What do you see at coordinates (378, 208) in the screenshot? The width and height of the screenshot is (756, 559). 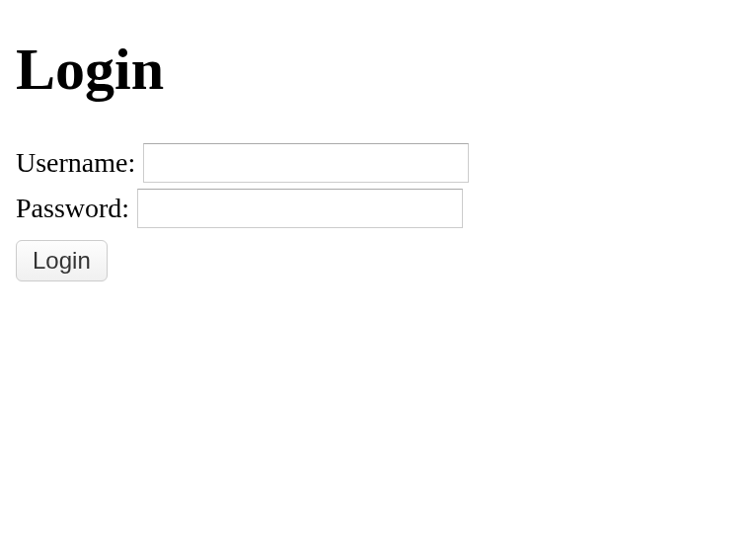 I see `password-row: Password:` at bounding box center [378, 208].